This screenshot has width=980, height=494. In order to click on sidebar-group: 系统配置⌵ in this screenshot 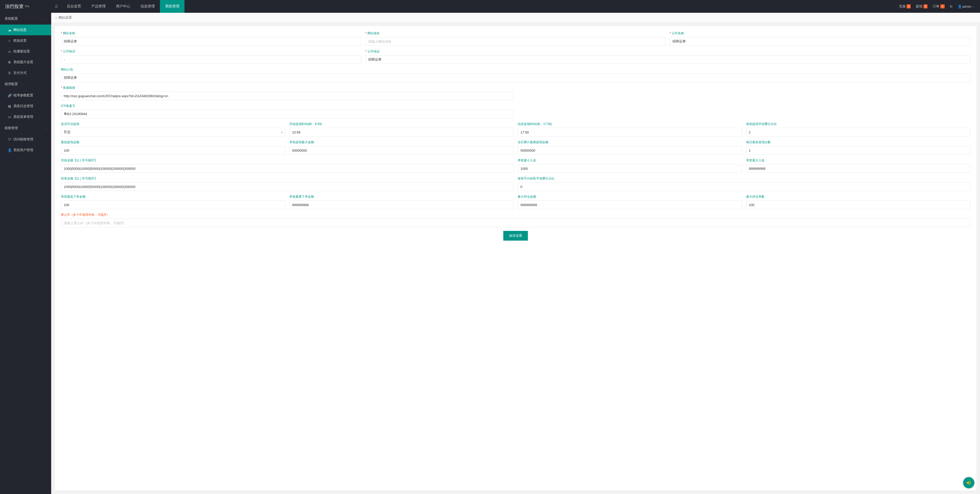, I will do `click(26, 19)`.